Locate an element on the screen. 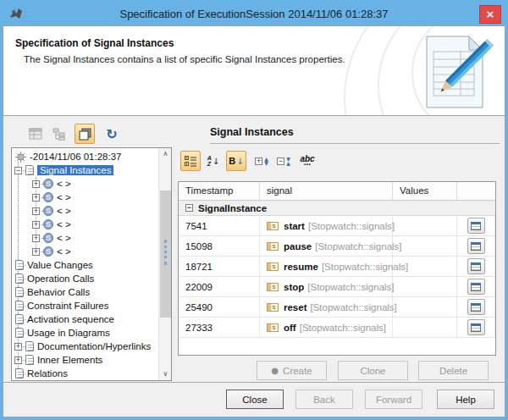 Image resolution: width=508 pixels, height=420 pixels. table-view-button is located at coordinates (36, 134).